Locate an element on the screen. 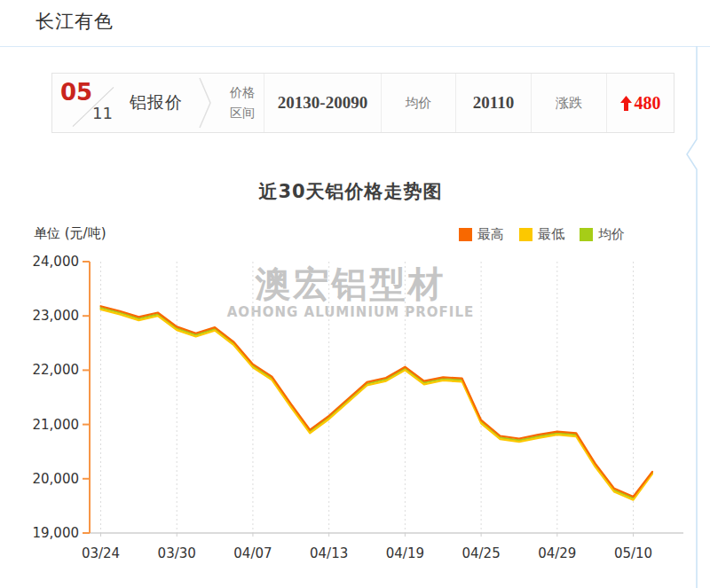  change-label: 涨跌 is located at coordinates (568, 103).